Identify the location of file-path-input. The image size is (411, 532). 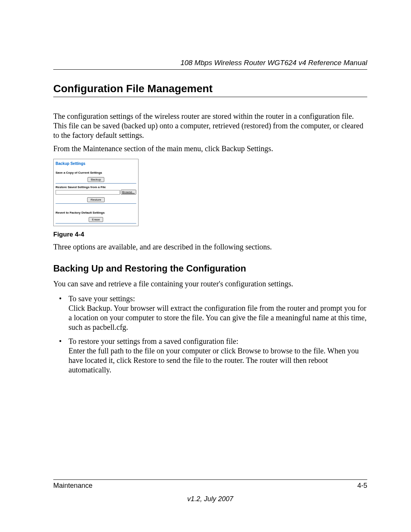
(88, 192).